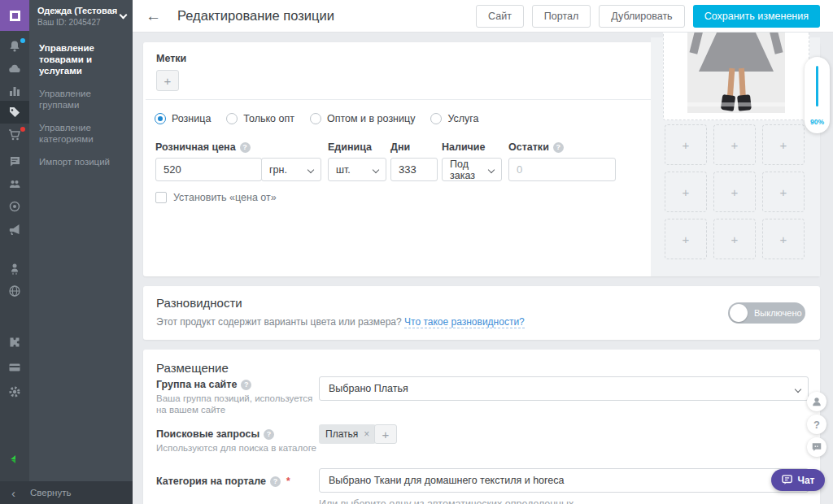 This screenshot has height=504, width=833. I want to click on bell-icon, so click(15, 46).